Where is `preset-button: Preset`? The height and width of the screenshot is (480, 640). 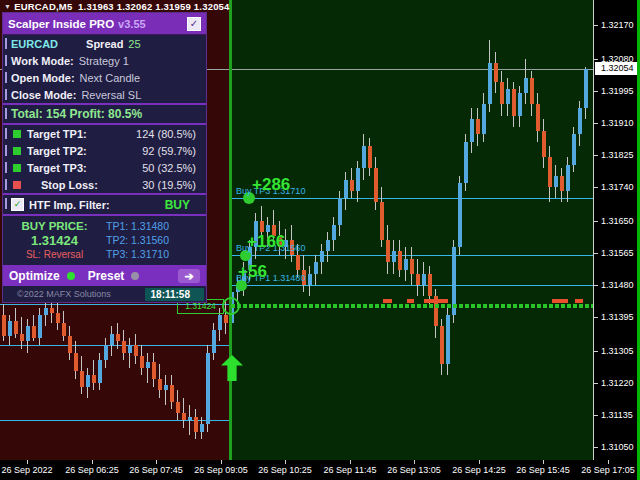 preset-button: Preset is located at coordinates (106, 276).